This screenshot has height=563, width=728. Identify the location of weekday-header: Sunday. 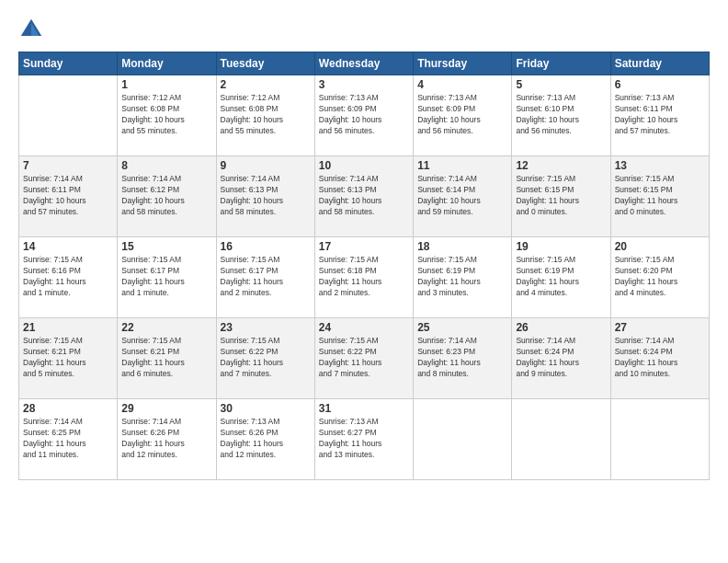
(68, 64).